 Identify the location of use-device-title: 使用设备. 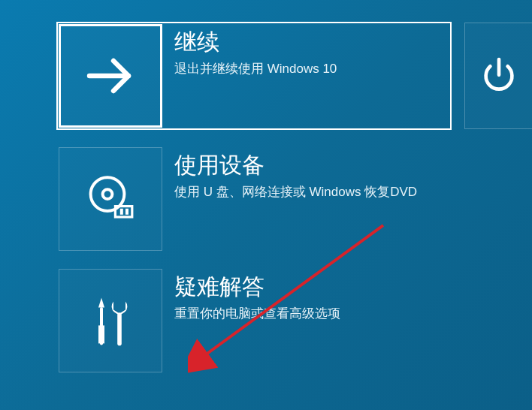
(312, 165).